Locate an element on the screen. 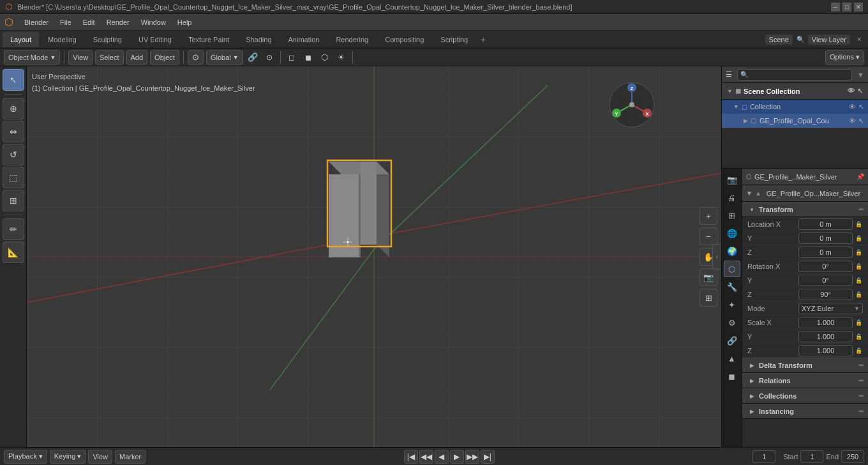 The height and width of the screenshot is (465, 868). tab-layout: Layout is located at coordinates (20, 40).